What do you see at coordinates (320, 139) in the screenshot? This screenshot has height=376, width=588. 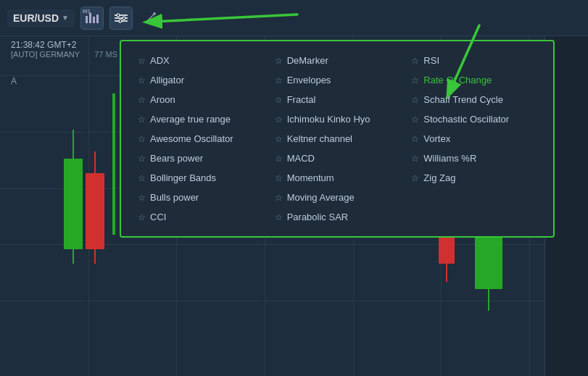 I see `indicator-label-keltner: Keltner channel` at bounding box center [320, 139].